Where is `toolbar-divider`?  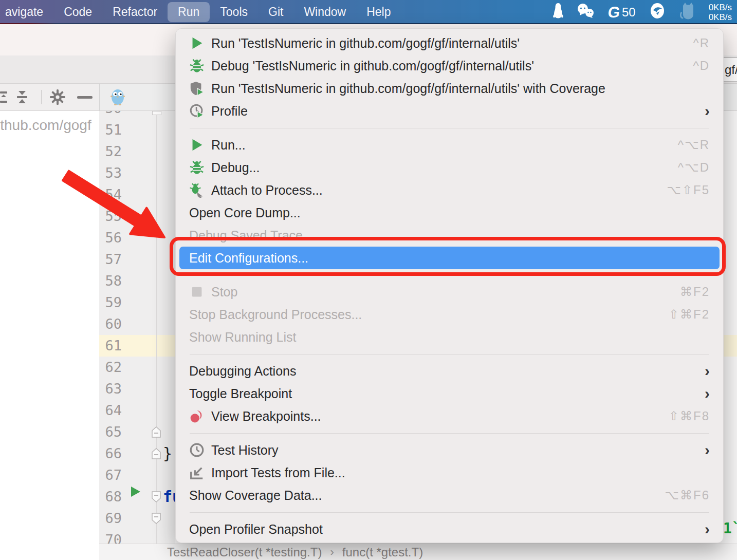
toolbar-divider is located at coordinates (41, 97).